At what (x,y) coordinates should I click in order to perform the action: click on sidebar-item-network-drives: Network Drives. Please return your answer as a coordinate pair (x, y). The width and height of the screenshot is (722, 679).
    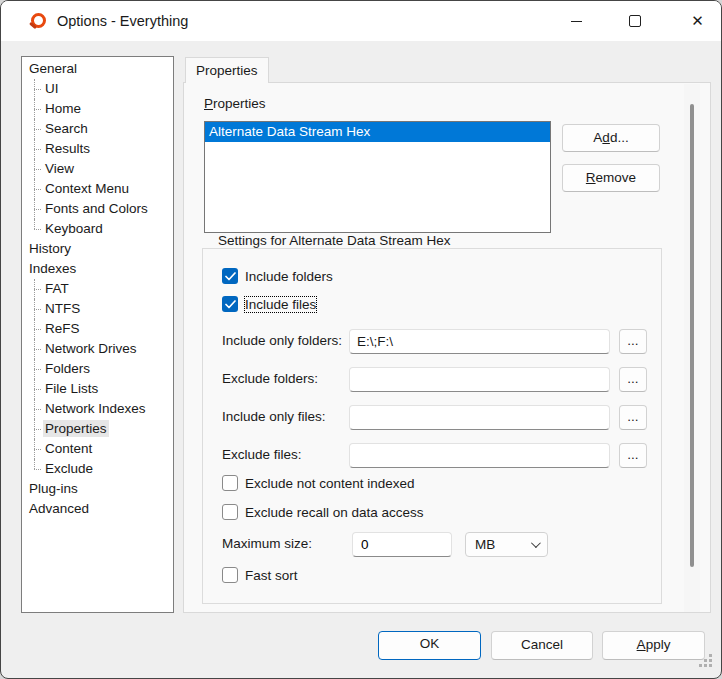
    Looking at the image, I should click on (98, 349).